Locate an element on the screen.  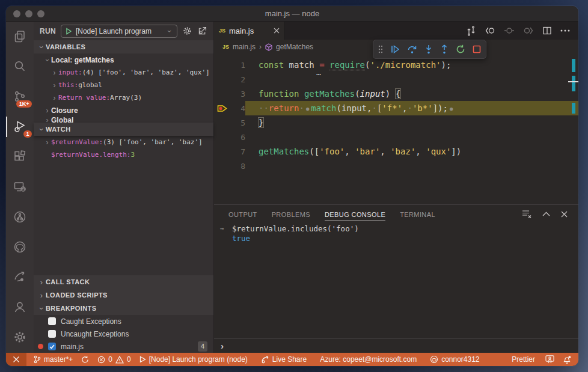
panel-tab-output: OUTPUT is located at coordinates (243, 214).